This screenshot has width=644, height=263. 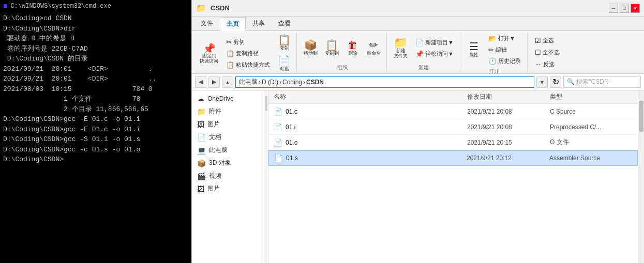 What do you see at coordinates (228, 163) in the screenshot?
I see `sidebar-item-5: 📦3D 对象` at bounding box center [228, 163].